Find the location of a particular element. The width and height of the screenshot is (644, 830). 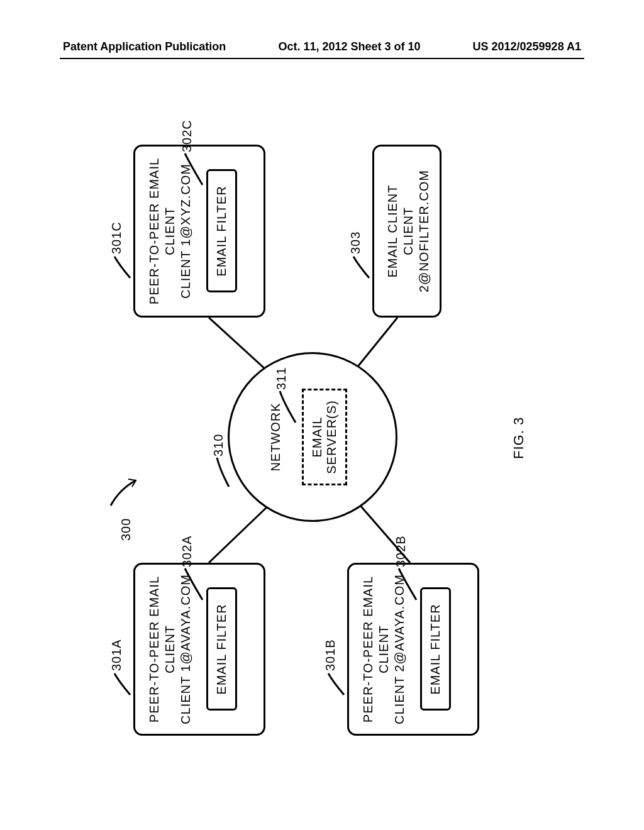

header-left: Patent Application Publication is located at coordinates (145, 47).